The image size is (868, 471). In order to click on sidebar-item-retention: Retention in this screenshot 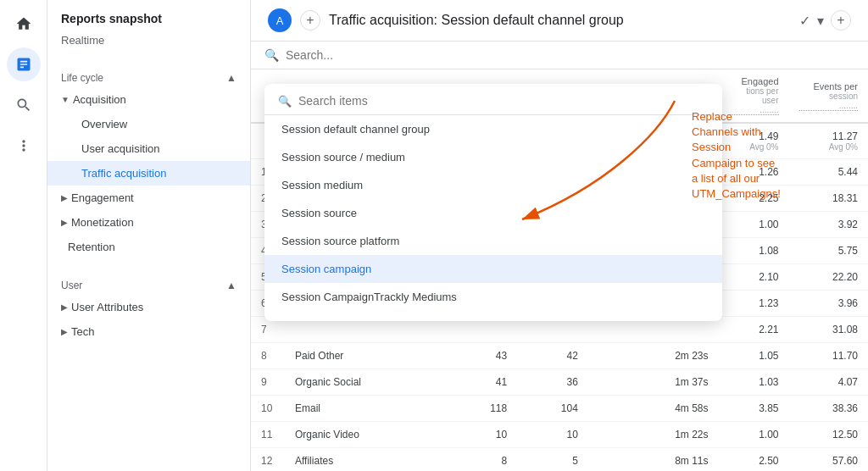, I will do `click(149, 247)`.